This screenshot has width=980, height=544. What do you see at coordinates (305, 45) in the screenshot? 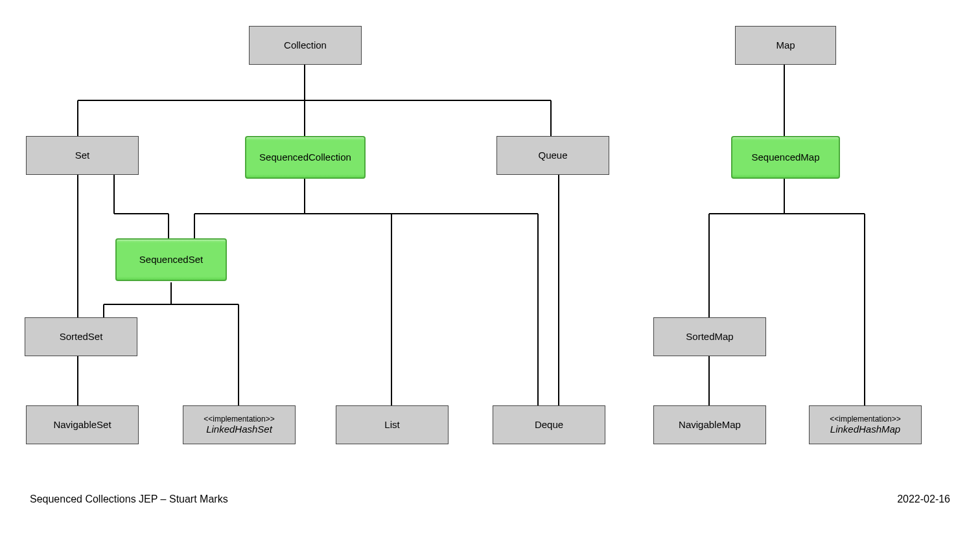
I see `node-label: Collection` at bounding box center [305, 45].